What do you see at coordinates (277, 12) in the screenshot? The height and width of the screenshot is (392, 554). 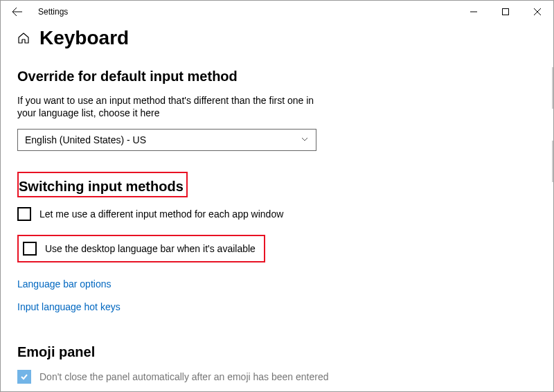 I see `titlebar: Settings` at bounding box center [277, 12].